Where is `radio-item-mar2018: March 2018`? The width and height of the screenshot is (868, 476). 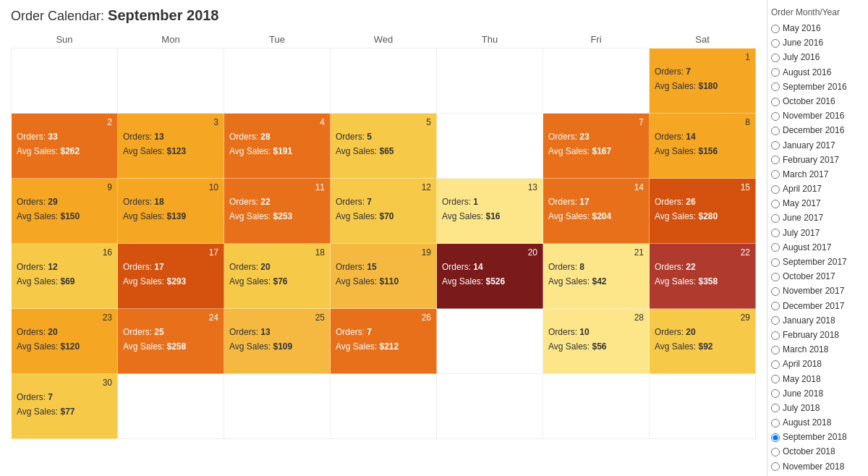 radio-item-mar2018: March 2018 is located at coordinates (817, 350).